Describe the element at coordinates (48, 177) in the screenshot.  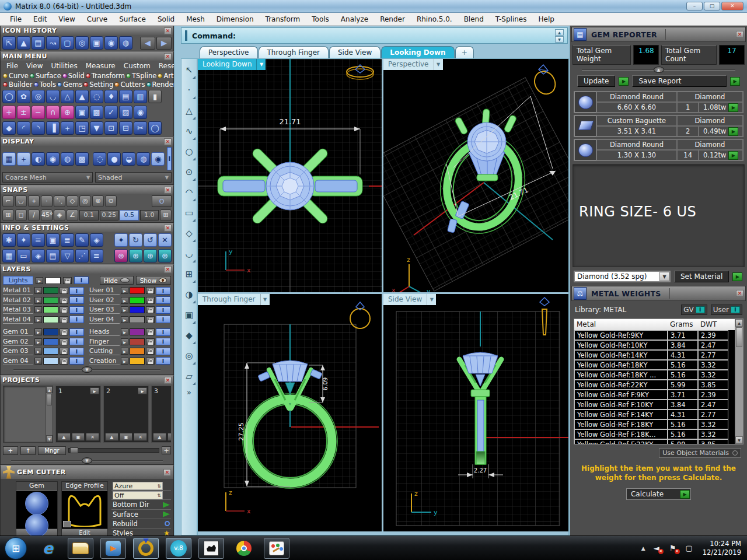
I see `mesh-mode-dropdown: Coarse Mesh▼` at that location.